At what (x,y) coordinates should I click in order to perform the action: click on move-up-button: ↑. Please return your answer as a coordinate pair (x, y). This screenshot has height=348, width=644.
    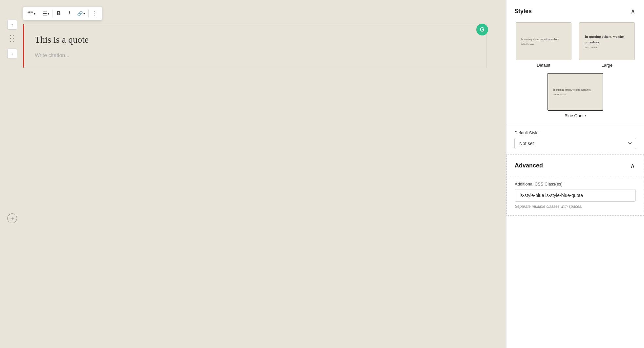
    Looking at the image, I should click on (12, 25).